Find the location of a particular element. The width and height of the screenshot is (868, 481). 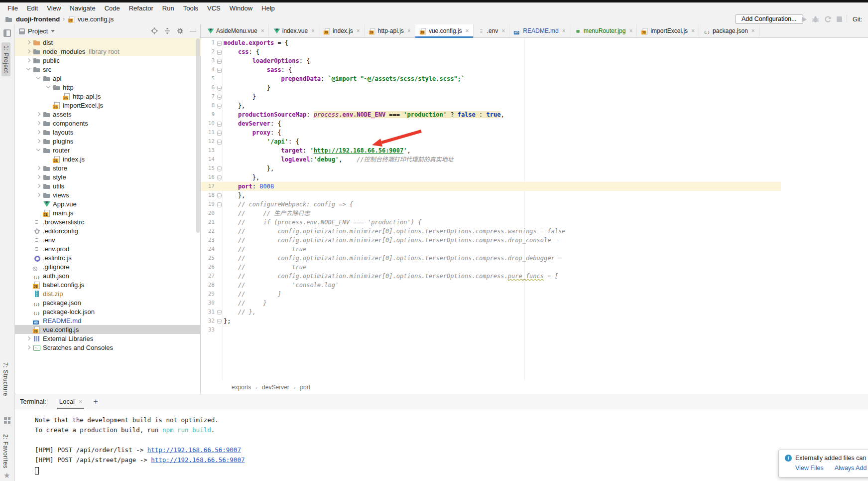

terminal-tab-local: Local× is located at coordinates (71, 402).